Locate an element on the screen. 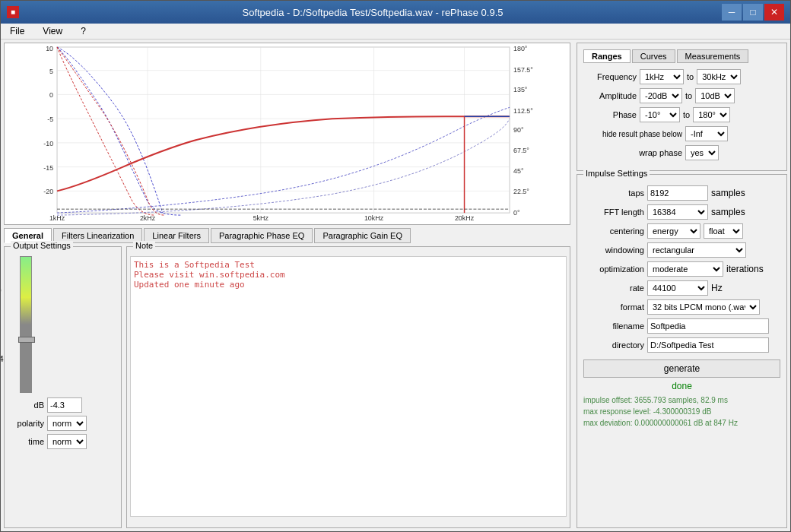 The height and width of the screenshot is (532, 791). close-button: ✕ is located at coordinates (774, 12).